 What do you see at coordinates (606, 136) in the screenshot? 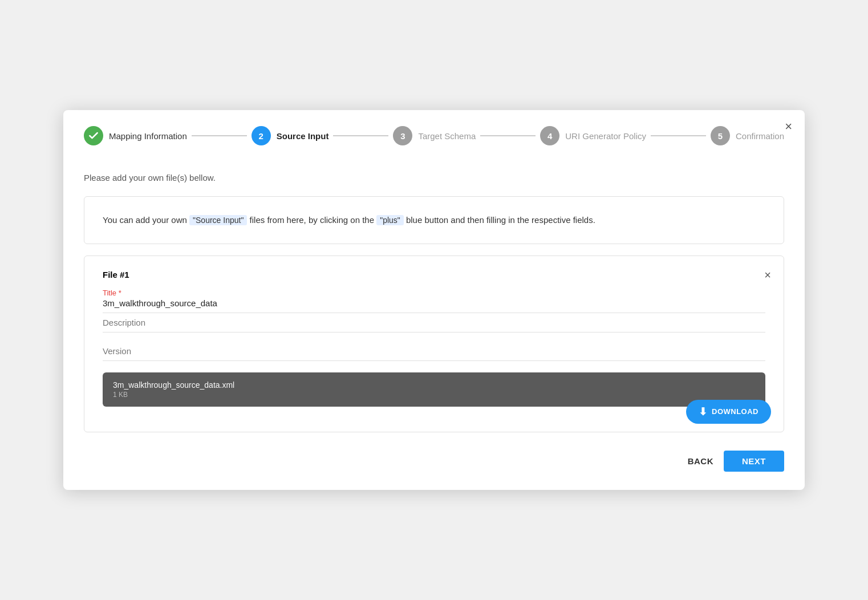
I see `step-4-label: URI Generator Policy` at bounding box center [606, 136].